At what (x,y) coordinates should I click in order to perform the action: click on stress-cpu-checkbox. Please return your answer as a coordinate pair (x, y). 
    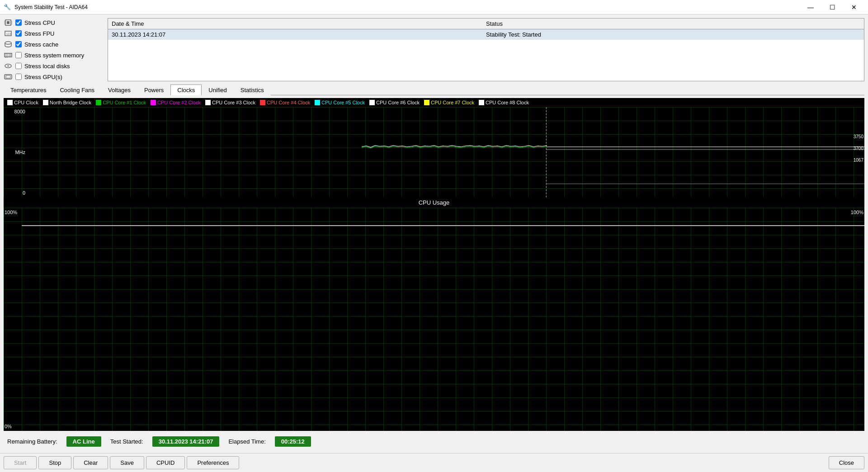
    Looking at the image, I should click on (19, 23).